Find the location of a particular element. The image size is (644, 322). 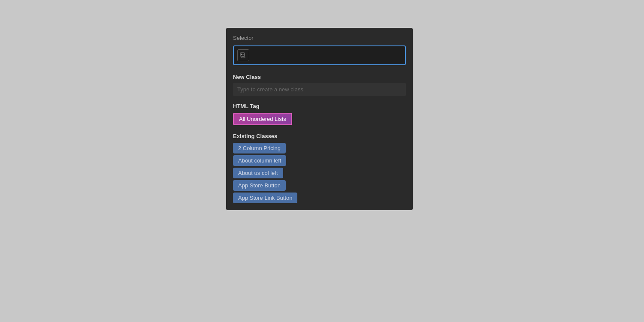

html-tag-label: HTML Tag is located at coordinates (319, 106).